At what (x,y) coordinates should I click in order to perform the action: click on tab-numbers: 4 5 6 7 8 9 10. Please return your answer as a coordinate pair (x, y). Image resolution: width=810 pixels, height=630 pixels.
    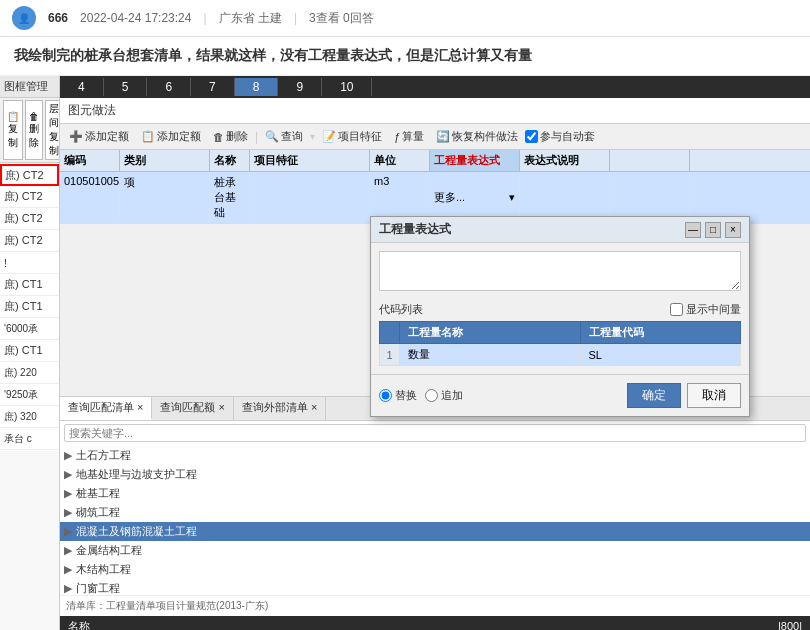
    Looking at the image, I should click on (435, 87).